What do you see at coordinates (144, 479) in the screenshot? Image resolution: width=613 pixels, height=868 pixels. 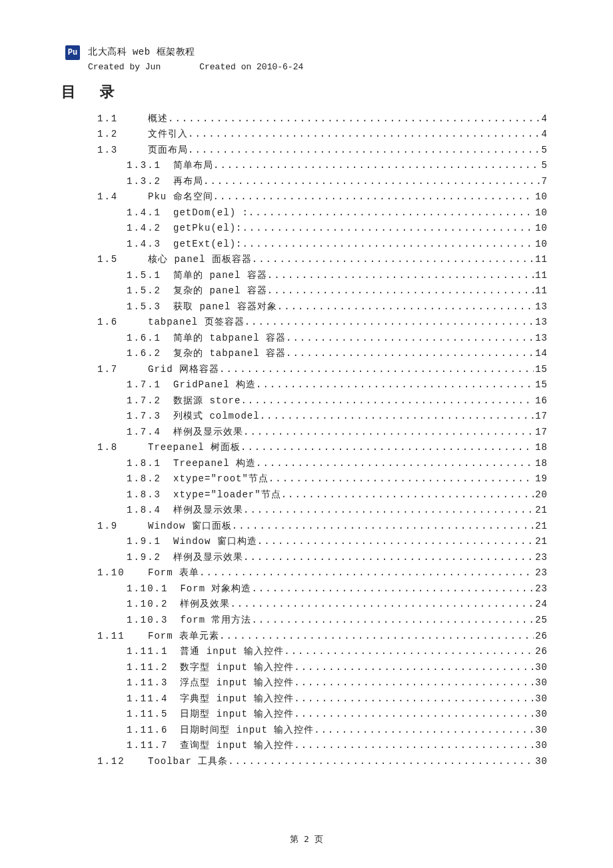 I see `toc-number: 1.8.2` at bounding box center [144, 479].